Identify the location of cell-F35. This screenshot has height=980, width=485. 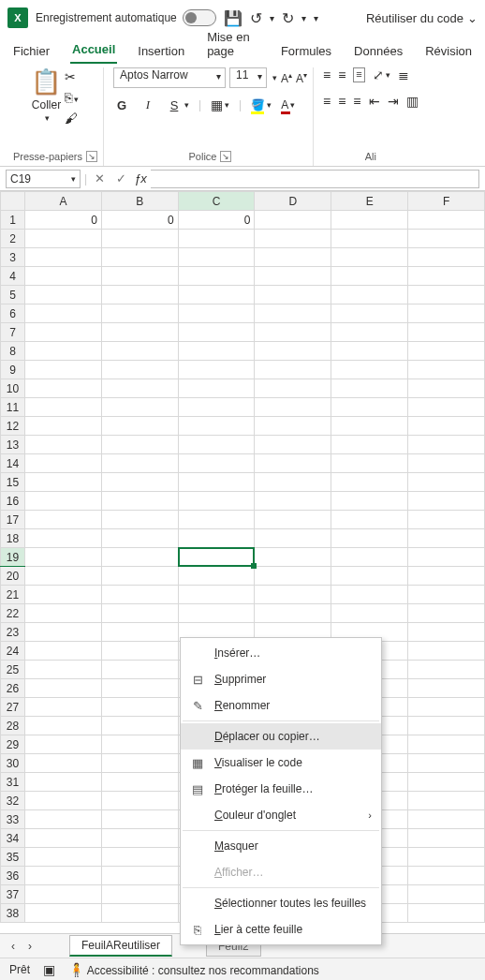
(447, 857).